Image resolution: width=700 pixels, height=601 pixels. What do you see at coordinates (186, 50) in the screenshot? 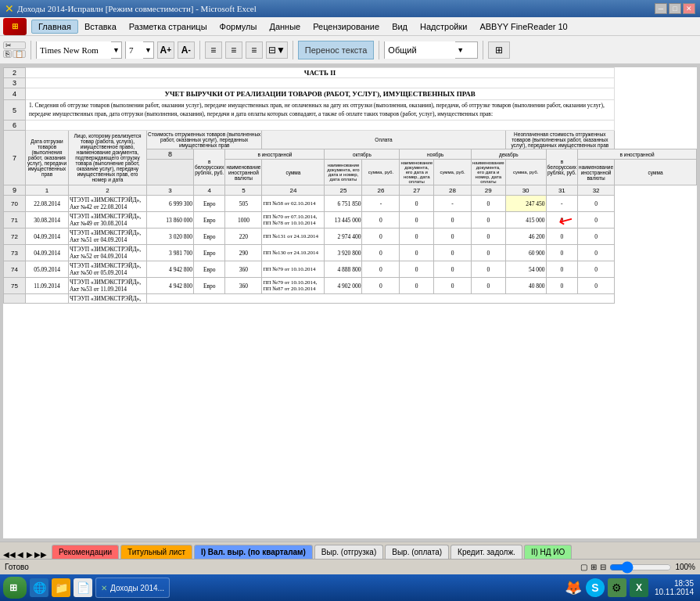
I see `decrease-font-btn: A-` at bounding box center [186, 50].